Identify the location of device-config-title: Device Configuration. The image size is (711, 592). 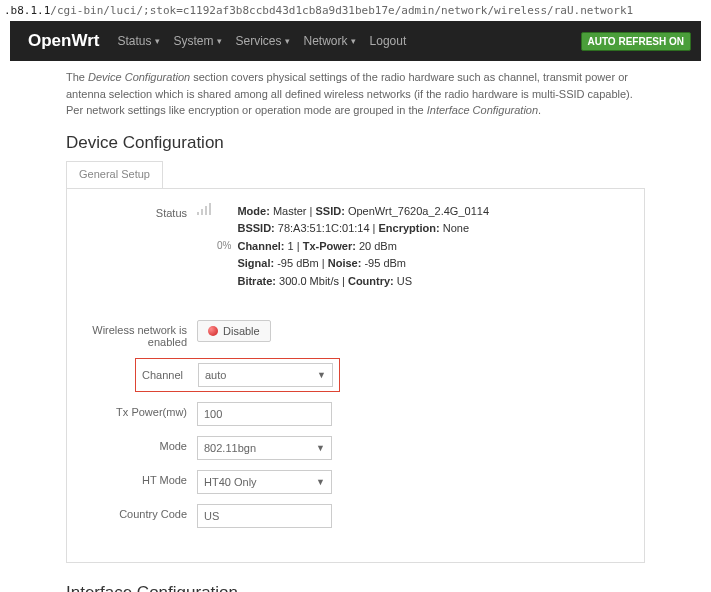
(356, 143).